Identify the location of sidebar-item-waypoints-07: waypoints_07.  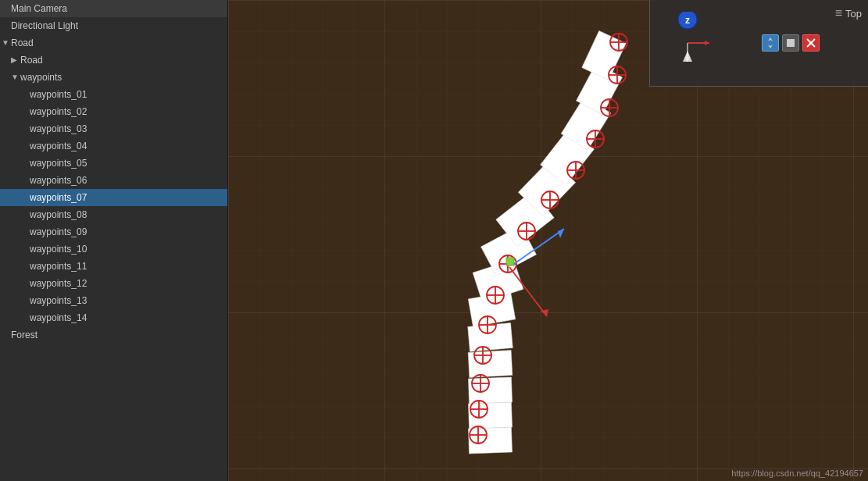
(114, 198).